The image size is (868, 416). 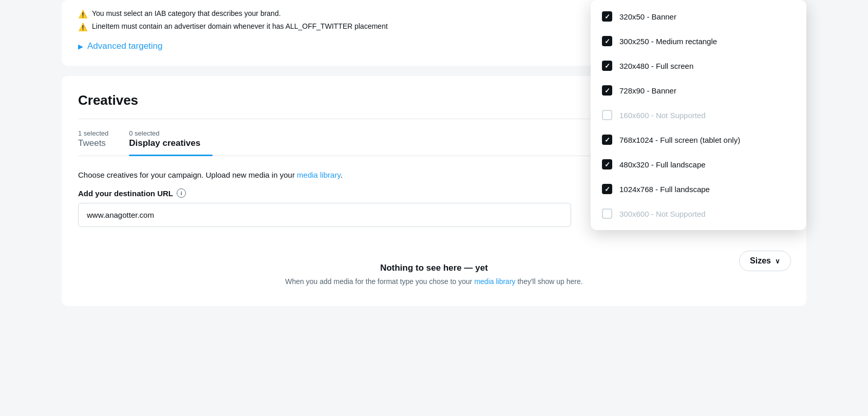 I want to click on sizes-button-label: Sizes, so click(x=760, y=261).